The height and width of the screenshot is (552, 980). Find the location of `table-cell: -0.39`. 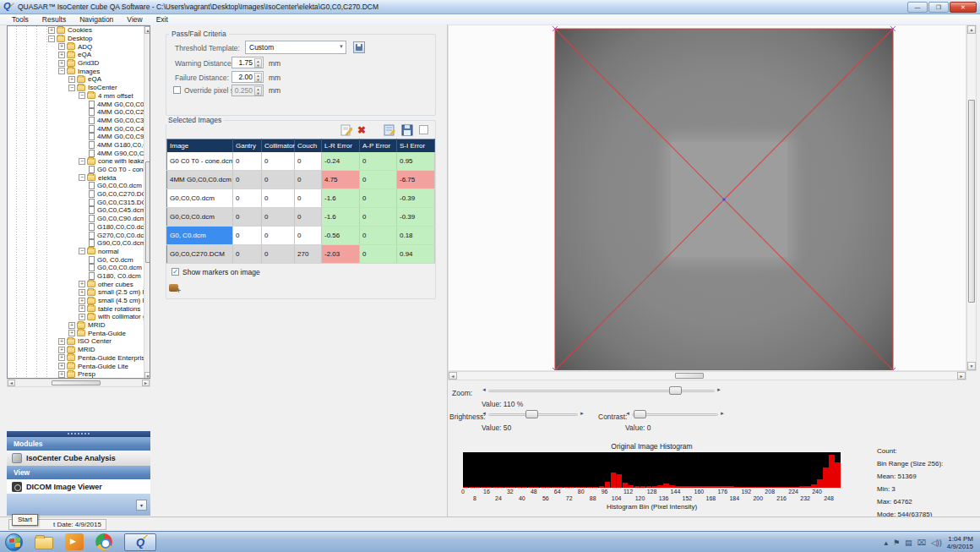

table-cell: -0.39 is located at coordinates (416, 199).